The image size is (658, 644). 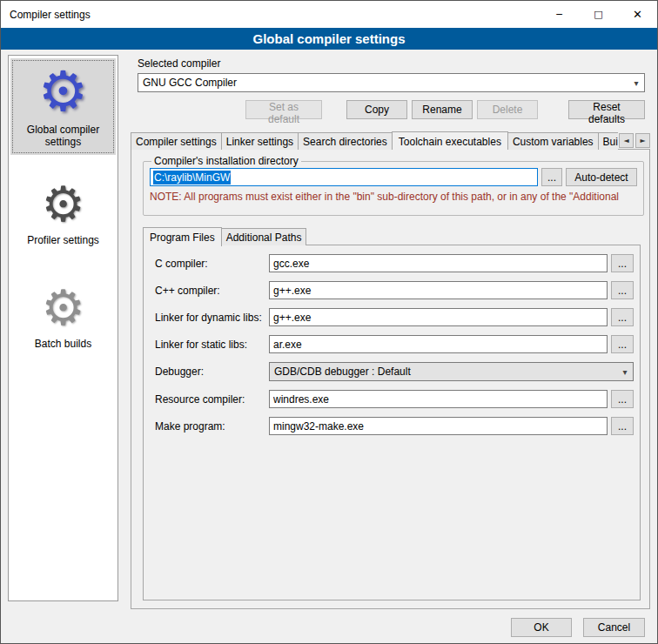 I want to click on sidebar-item-profiler-settings: ⚙ Profiler settings, so click(x=63, y=214).